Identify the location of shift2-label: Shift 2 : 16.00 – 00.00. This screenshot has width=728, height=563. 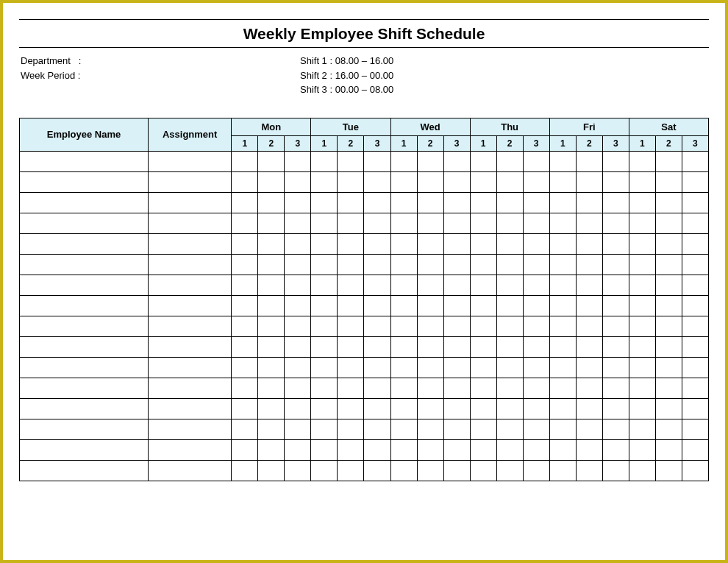
(347, 76).